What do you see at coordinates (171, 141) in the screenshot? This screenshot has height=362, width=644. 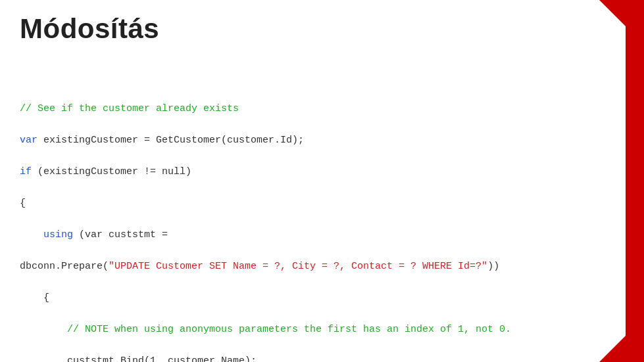 I see `code-line-2b: existingCustomer = GetCustomer(customer.…` at bounding box center [171, 141].